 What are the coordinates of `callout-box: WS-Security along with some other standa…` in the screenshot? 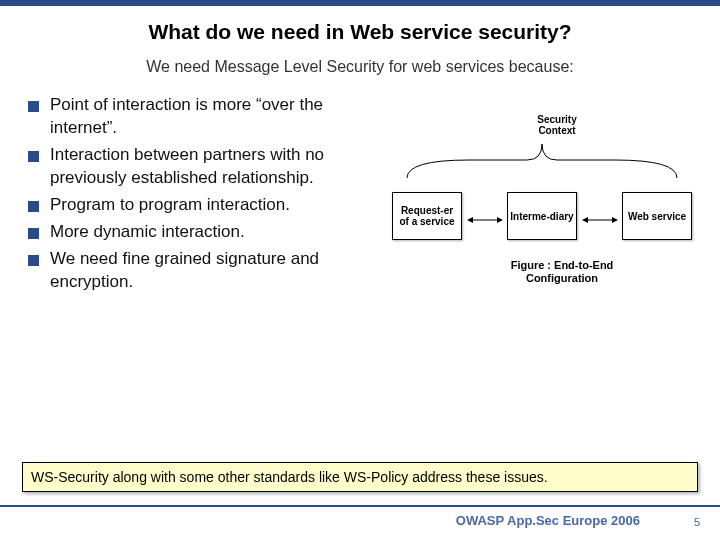 It's located at (360, 477).